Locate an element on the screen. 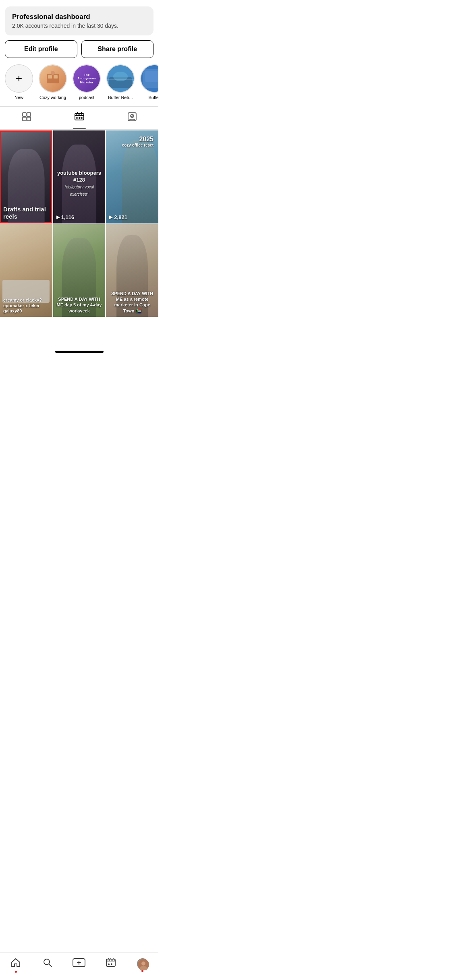 Image resolution: width=475 pixels, height=980 pixels. story-item-new: + New is located at coordinates (19, 82).